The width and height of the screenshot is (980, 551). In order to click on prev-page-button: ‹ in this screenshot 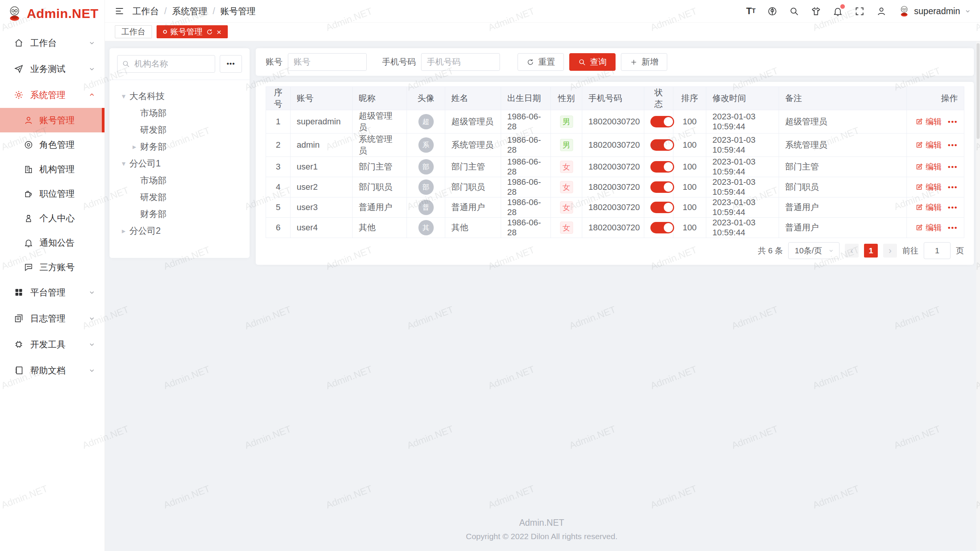, I will do `click(852, 251)`.